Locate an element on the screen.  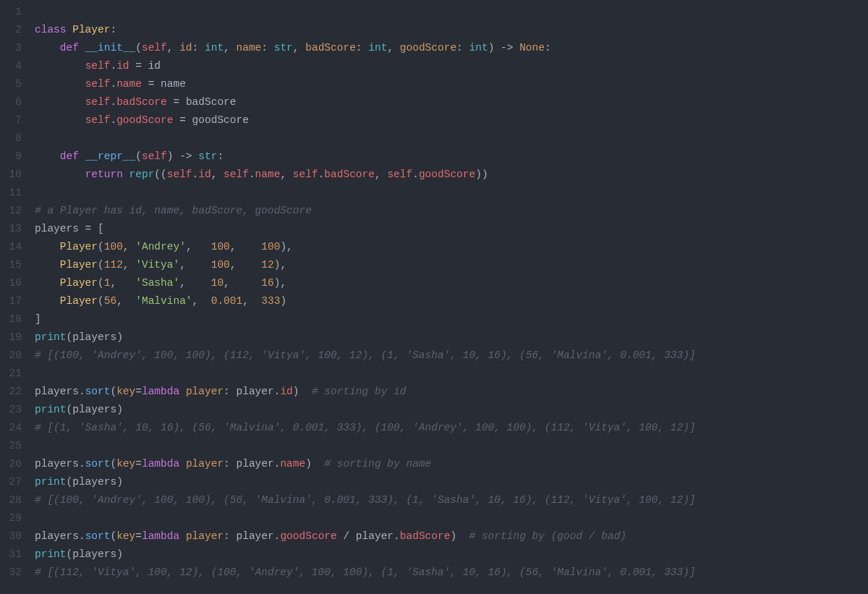
code-line: self.id = id is located at coordinates (451, 67).